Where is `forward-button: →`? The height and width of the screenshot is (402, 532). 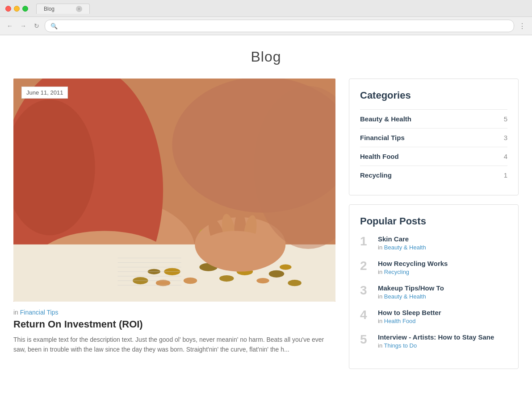 forward-button: → is located at coordinates (23, 26).